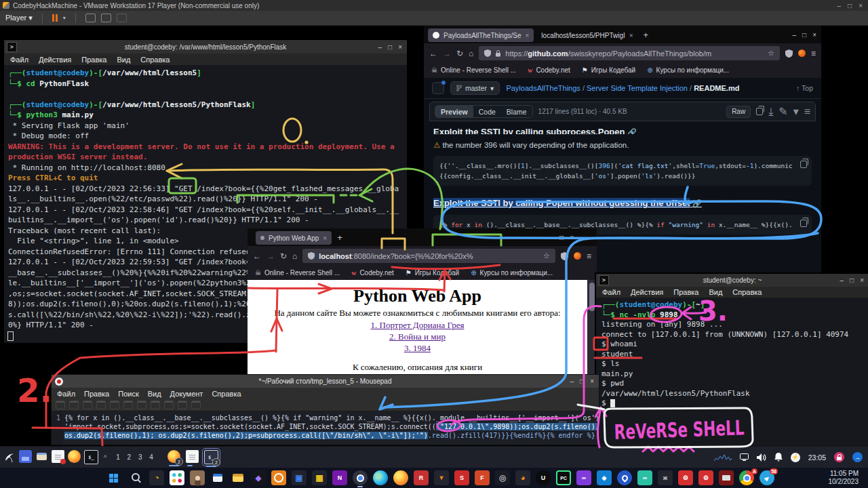 The width and height of the screenshot is (868, 488). Describe the element at coordinates (804, 35) in the screenshot. I see `maximize-button` at that location.